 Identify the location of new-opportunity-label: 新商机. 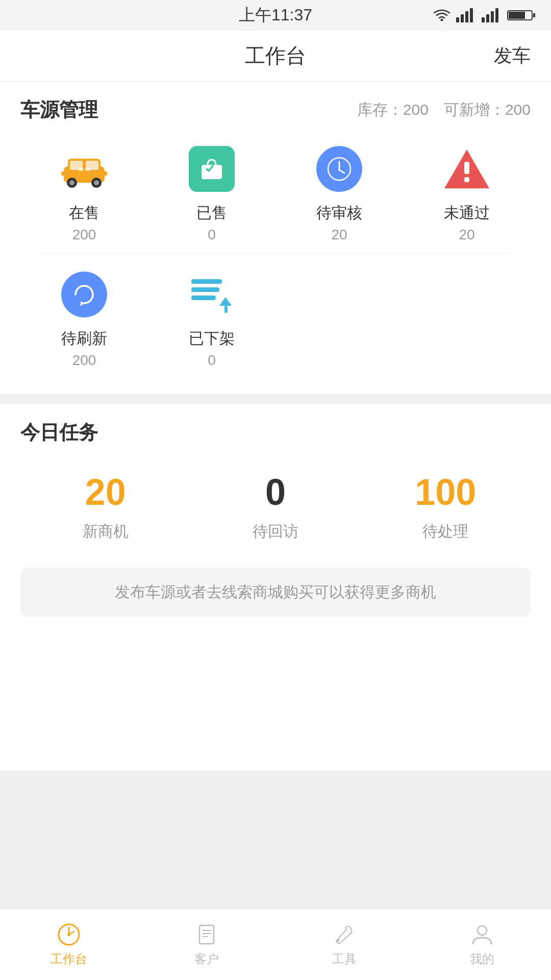
(106, 532).